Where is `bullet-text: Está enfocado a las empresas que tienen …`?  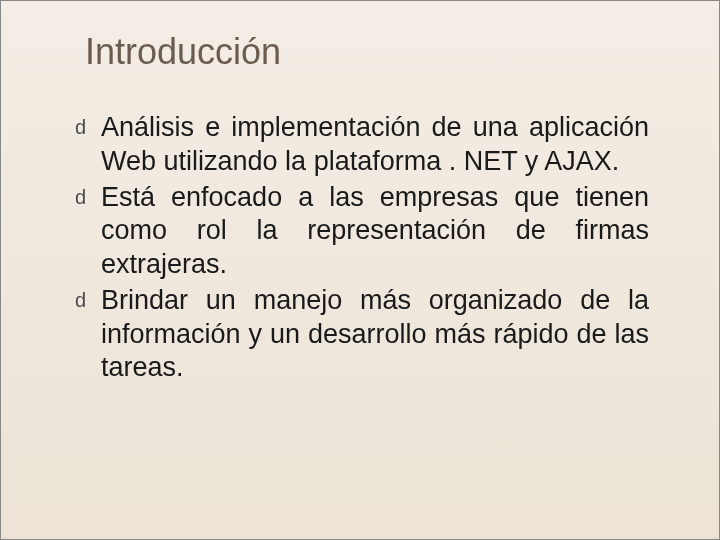
bullet-text: Está enfocado a las empresas que tienen … is located at coordinates (375, 231).